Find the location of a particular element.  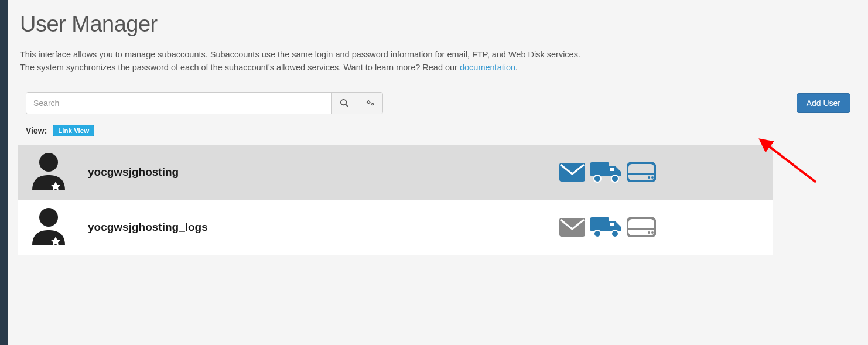

page-description: This interface allows you to manage suba… is located at coordinates (301, 62).